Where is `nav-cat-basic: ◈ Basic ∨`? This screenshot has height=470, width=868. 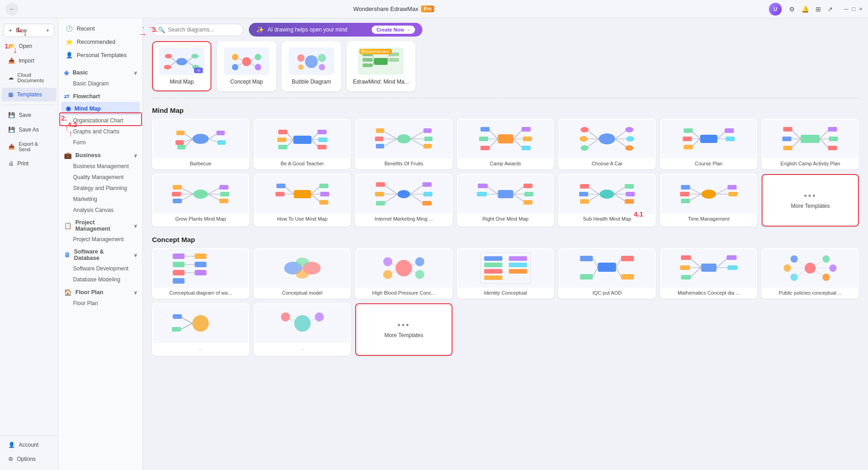
nav-cat-basic: ◈ Basic ∨ is located at coordinates (100, 72).